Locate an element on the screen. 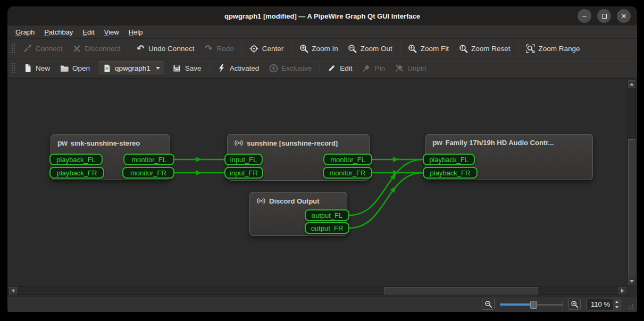 Image resolution: width=644 pixels, height=321 pixels. statusbar-zoom-in-button is located at coordinates (574, 304).